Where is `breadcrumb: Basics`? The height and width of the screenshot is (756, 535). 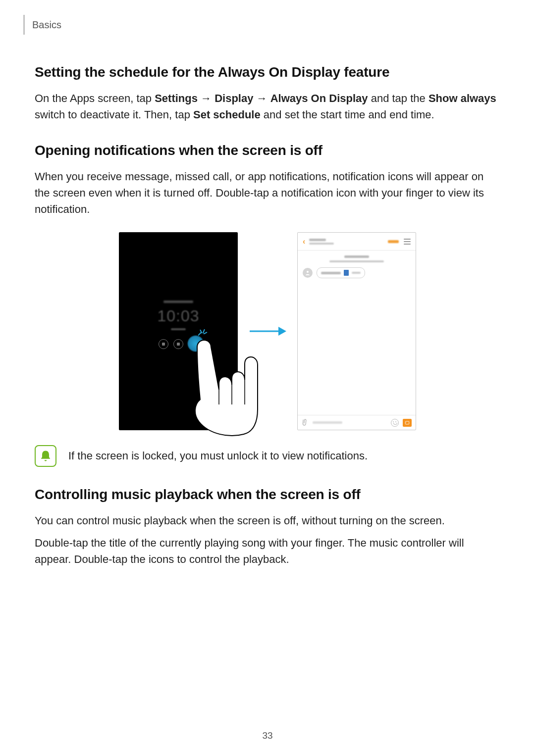
breadcrumb: Basics is located at coordinates (262, 25).